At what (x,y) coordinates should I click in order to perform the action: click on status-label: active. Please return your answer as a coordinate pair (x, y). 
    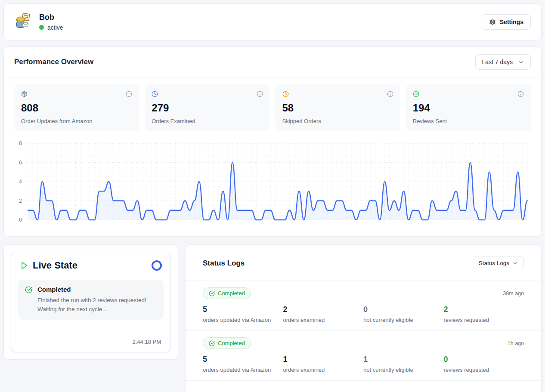
    Looking at the image, I should click on (55, 28).